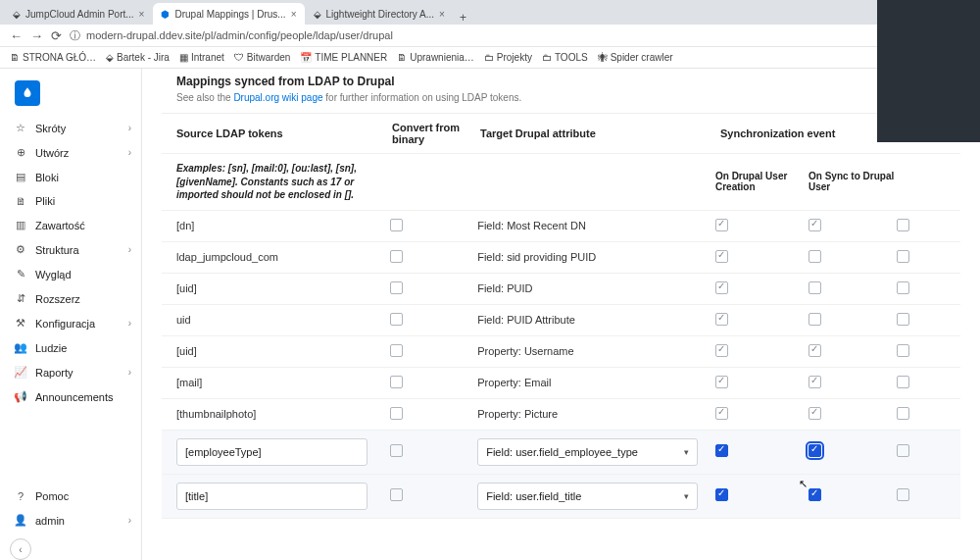 The height and width of the screenshot is (560, 980). Describe the element at coordinates (263, 57) in the screenshot. I see `bookmark: 🛡 Bitwarden` at that location.